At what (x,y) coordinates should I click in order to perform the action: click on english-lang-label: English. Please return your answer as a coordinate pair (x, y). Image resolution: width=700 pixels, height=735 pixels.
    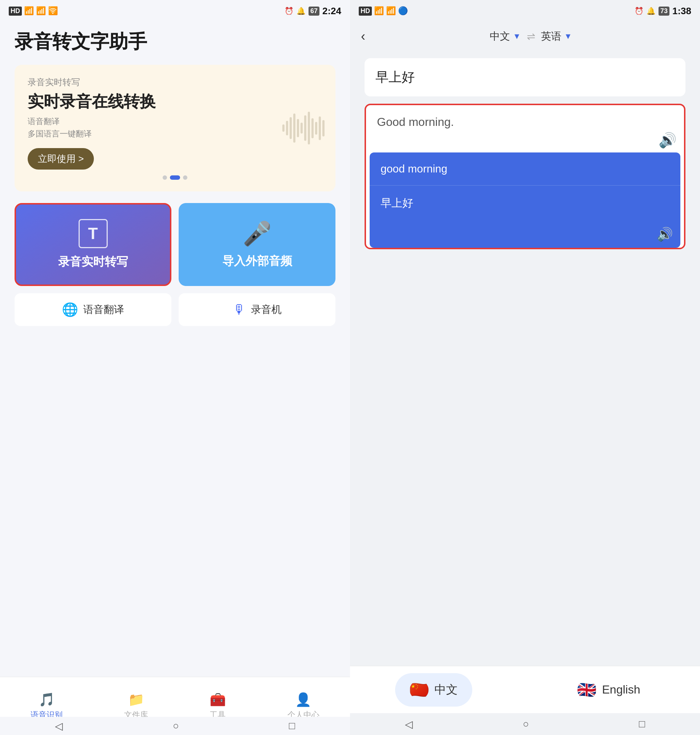
    Looking at the image, I should click on (621, 690).